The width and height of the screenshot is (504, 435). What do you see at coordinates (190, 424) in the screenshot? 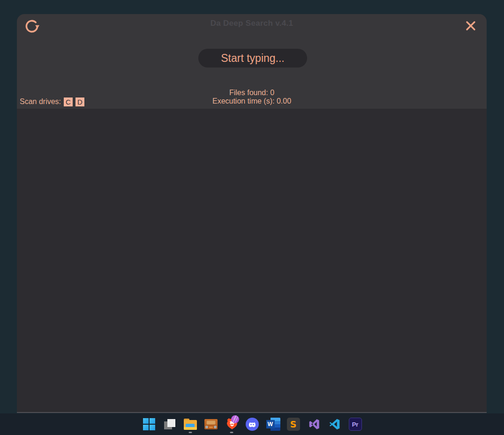
I see `file-explorer-icon` at bounding box center [190, 424].